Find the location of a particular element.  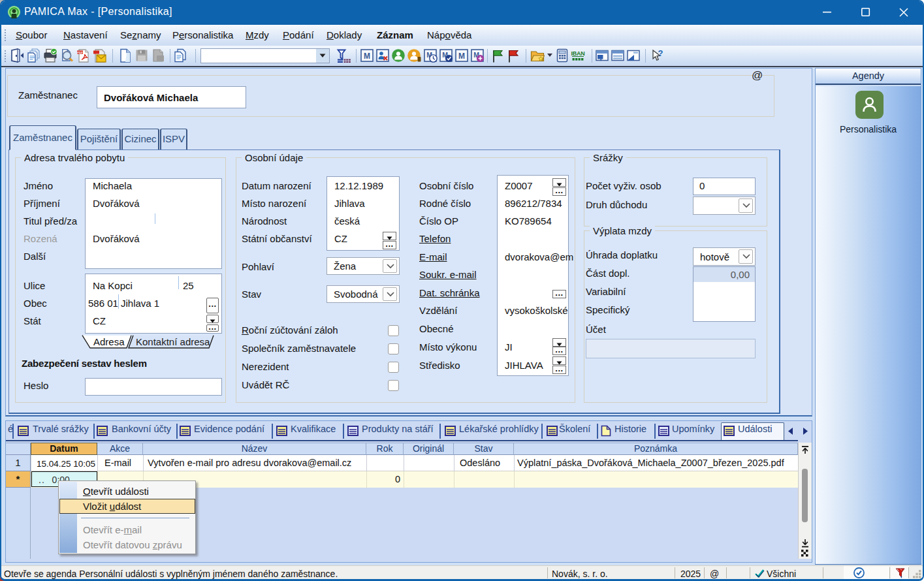

svg-text: PDF is located at coordinates (80, 52).